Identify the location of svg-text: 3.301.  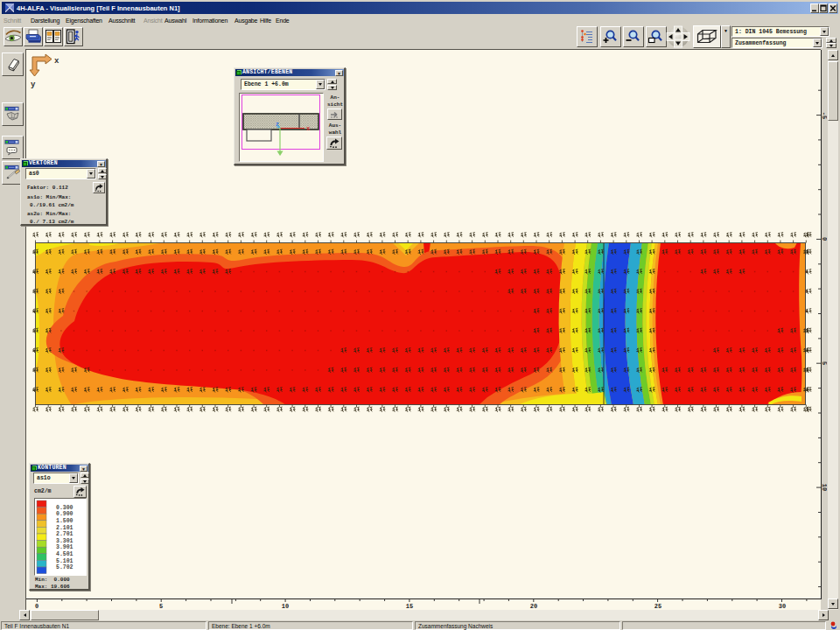
(65, 541).